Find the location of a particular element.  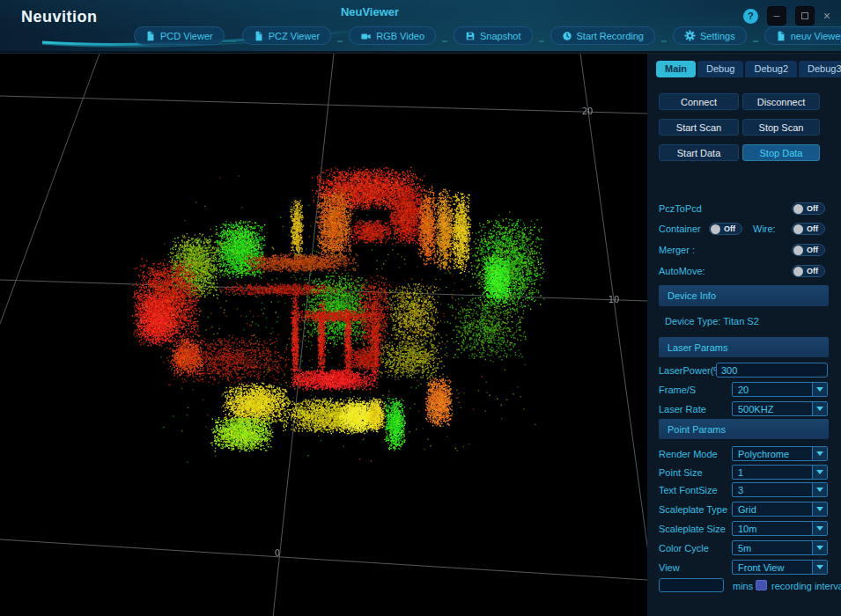

tab-debug2: Debug2 is located at coordinates (771, 69).